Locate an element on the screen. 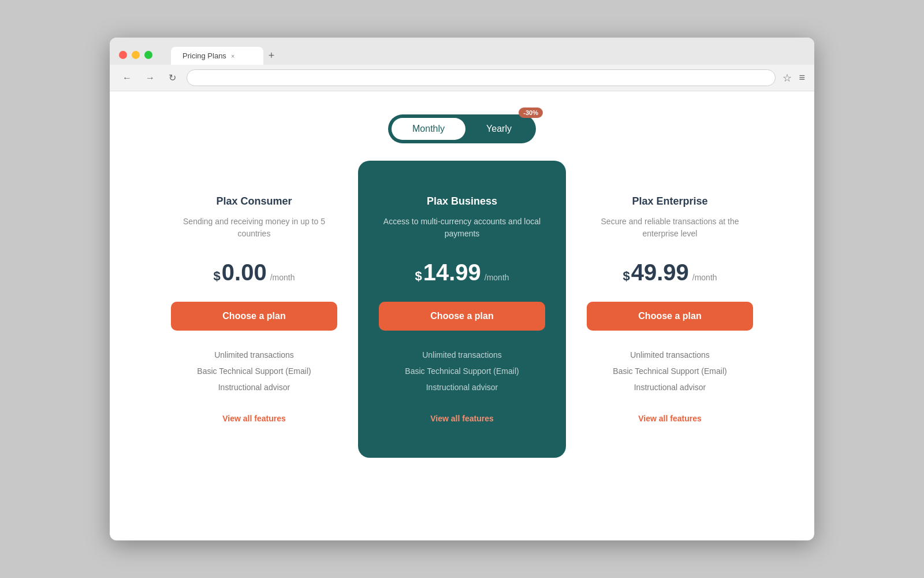  menu-icon: ≡ is located at coordinates (802, 78).